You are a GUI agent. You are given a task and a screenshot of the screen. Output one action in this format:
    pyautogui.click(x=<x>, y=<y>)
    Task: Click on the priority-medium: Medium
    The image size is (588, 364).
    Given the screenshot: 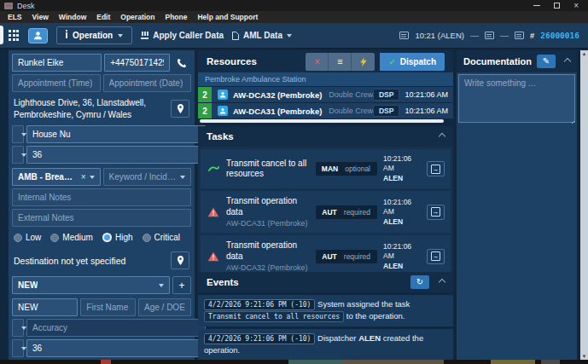 What is the action you would take?
    pyautogui.click(x=72, y=237)
    